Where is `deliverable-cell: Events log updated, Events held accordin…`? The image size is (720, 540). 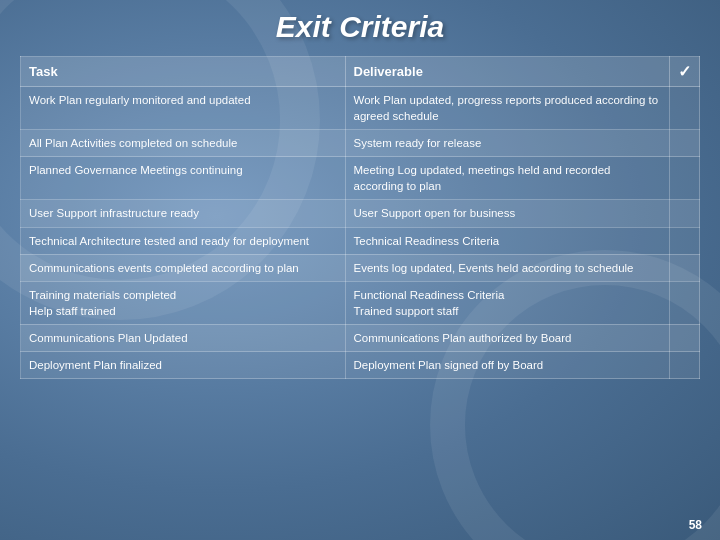
deliverable-cell: Events log updated, Events held accordin… is located at coordinates (508, 268).